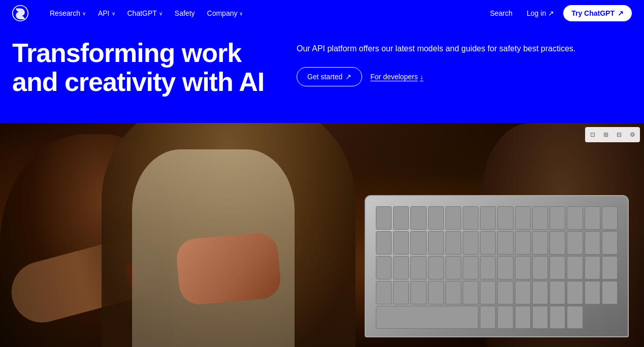 The image size is (644, 347). Describe the element at coordinates (619, 135) in the screenshot. I see `toolbar-btn-3: ⊟` at that location.